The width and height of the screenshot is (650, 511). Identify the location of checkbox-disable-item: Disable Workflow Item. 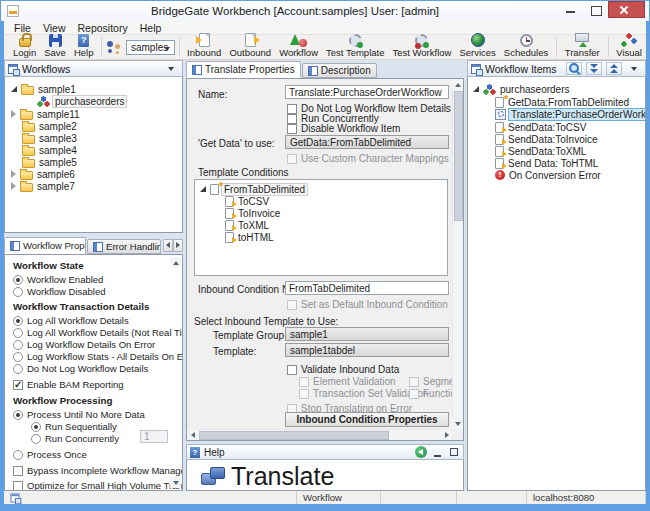
(344, 128).